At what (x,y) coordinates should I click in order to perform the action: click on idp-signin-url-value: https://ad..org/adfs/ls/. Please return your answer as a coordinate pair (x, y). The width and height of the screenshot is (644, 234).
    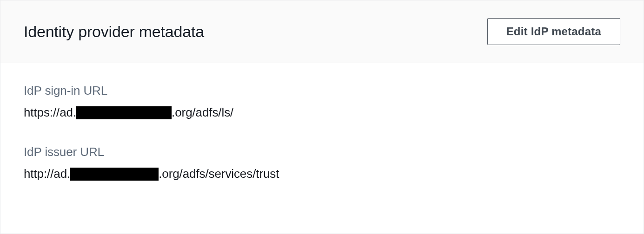
    Looking at the image, I should click on (322, 112).